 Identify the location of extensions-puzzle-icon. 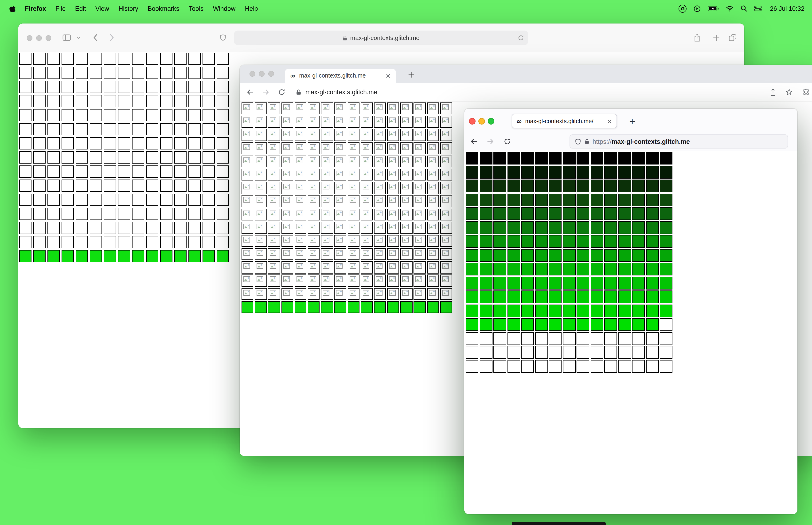
(806, 92).